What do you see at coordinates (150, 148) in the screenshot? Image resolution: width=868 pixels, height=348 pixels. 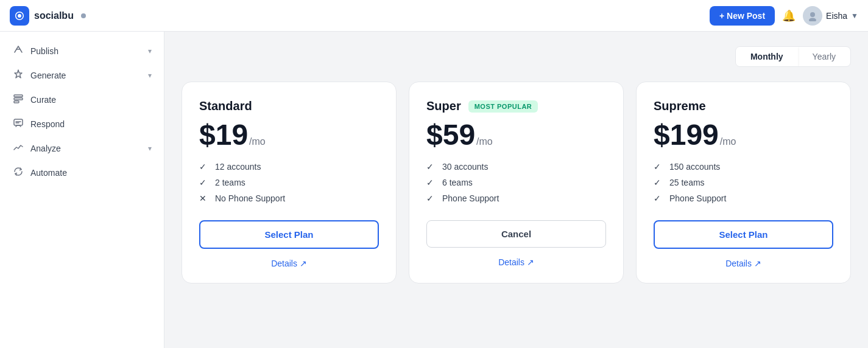 I see `analyze-chevron-icon: ▾` at bounding box center [150, 148].